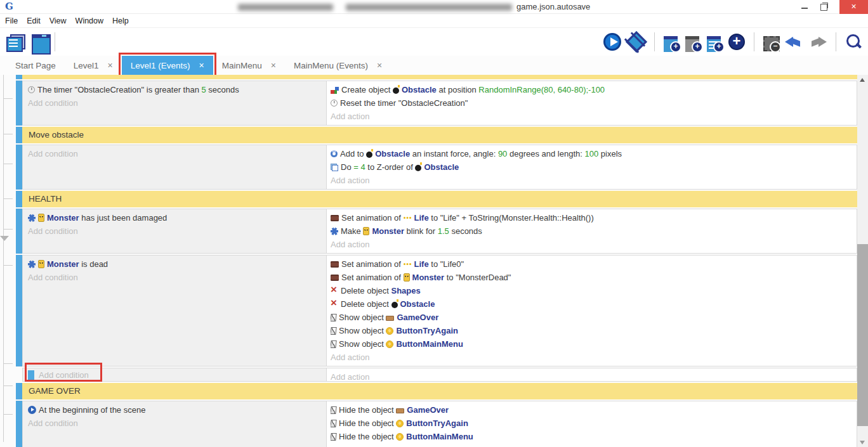  What do you see at coordinates (93, 65) in the screenshot?
I see `tab-level1: Level1×` at bounding box center [93, 65].